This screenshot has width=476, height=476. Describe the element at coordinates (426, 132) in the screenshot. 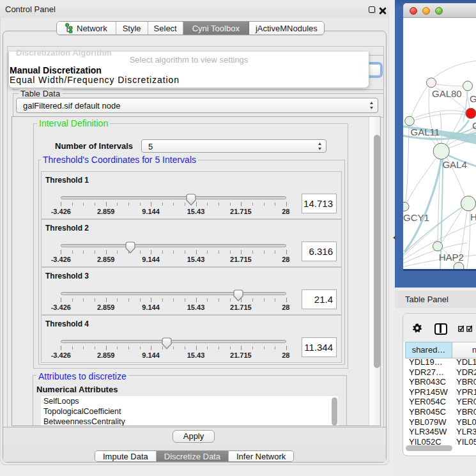

I see `svg-text: GAL11` at that location.